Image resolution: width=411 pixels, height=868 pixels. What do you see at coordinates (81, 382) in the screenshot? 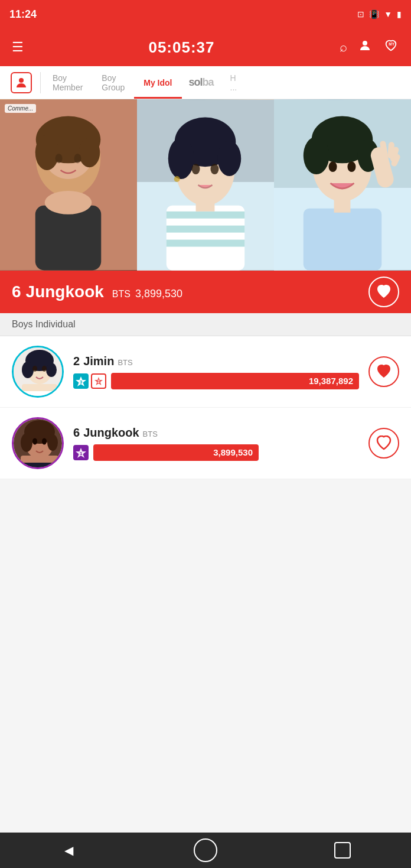
I see `svg-text: 3` at bounding box center [81, 382].